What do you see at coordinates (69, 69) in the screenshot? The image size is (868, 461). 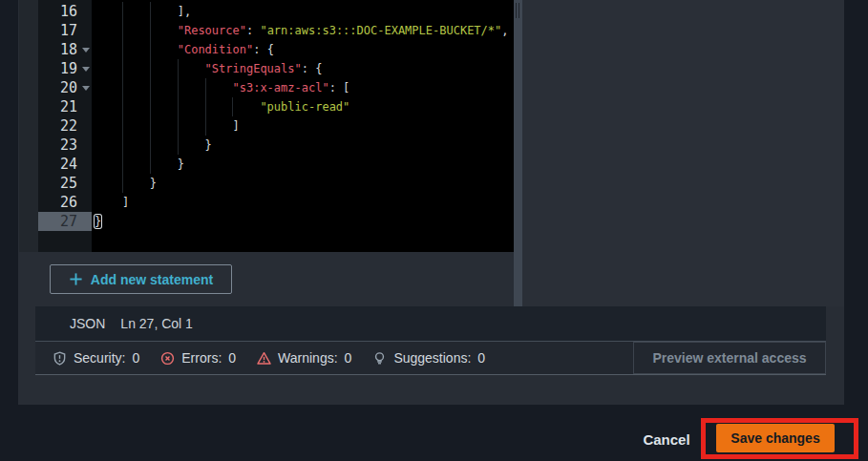 I see `line-number: 19` at bounding box center [69, 69].